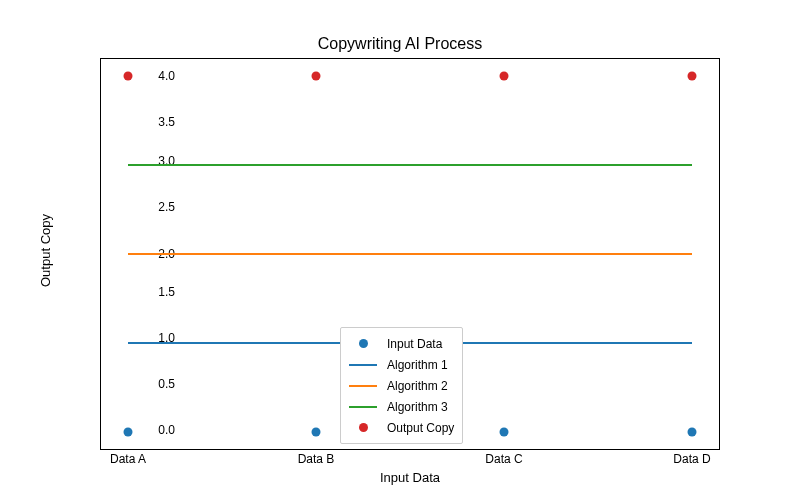  I want to click on y-tick: 3.5, so click(140, 122).